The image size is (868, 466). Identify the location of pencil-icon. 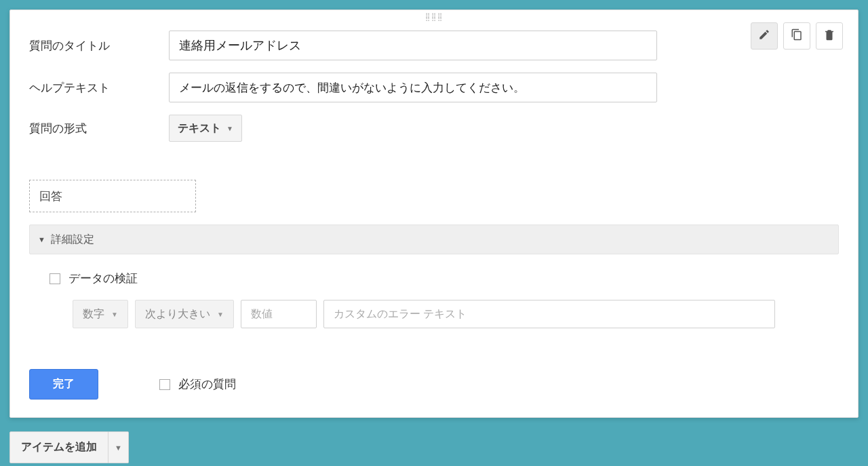
(764, 36).